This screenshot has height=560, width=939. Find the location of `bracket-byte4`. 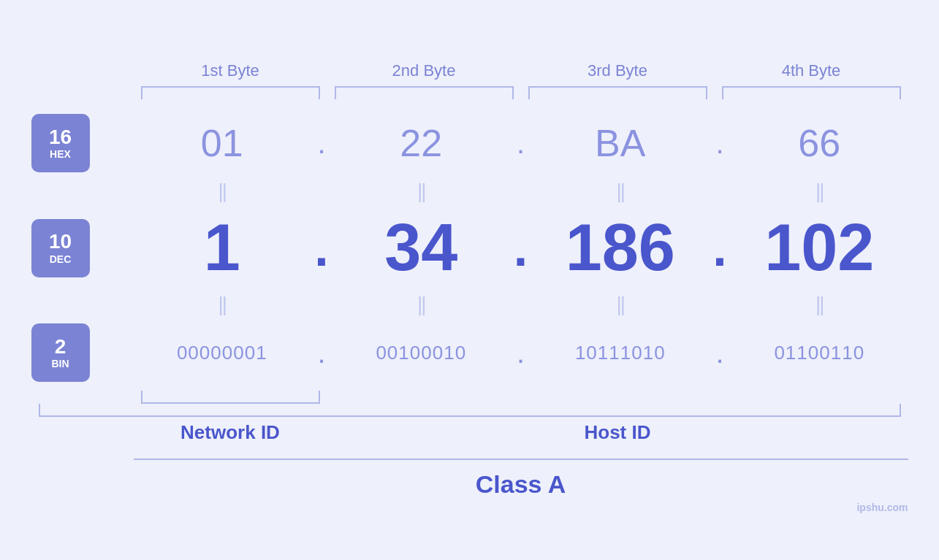

bracket-byte4 is located at coordinates (811, 93).